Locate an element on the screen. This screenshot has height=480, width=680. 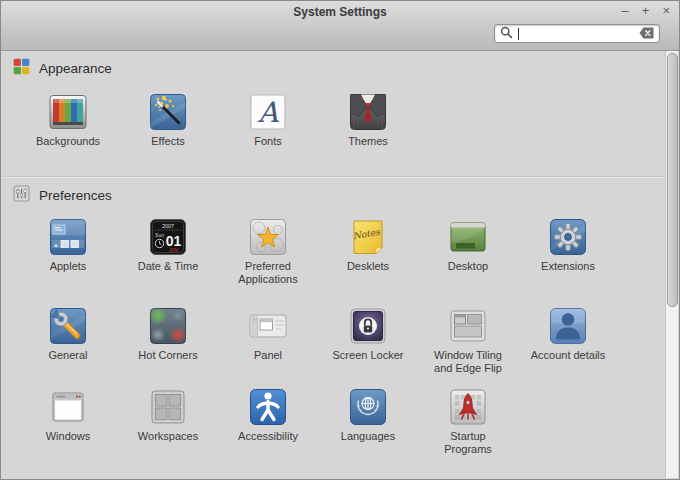
settings-item-windows: Windows is located at coordinates (68, 422).